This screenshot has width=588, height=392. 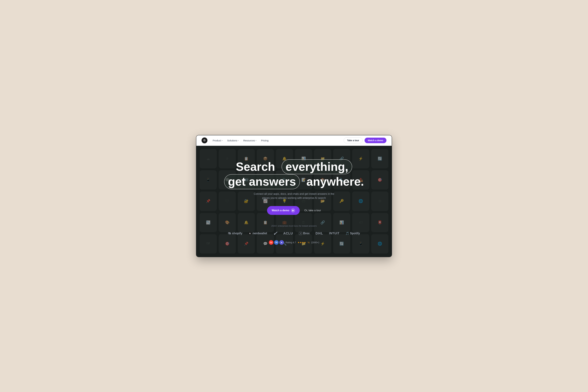 I want to click on nerdwallet-logo: N nerdwallet, so click(x=258, y=234).